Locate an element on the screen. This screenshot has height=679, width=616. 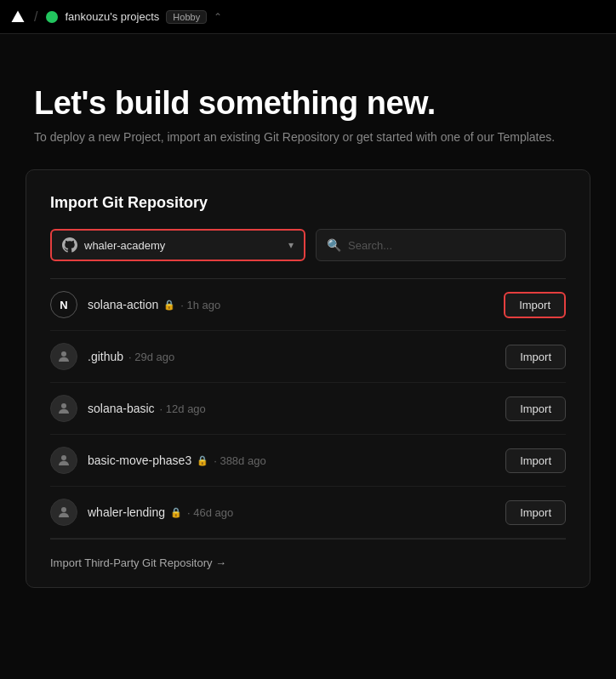
import-button-3: Import is located at coordinates (536, 461).